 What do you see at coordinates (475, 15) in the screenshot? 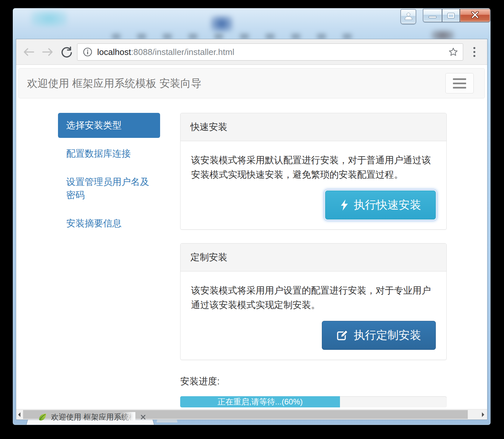
I see `close-icon` at bounding box center [475, 15].